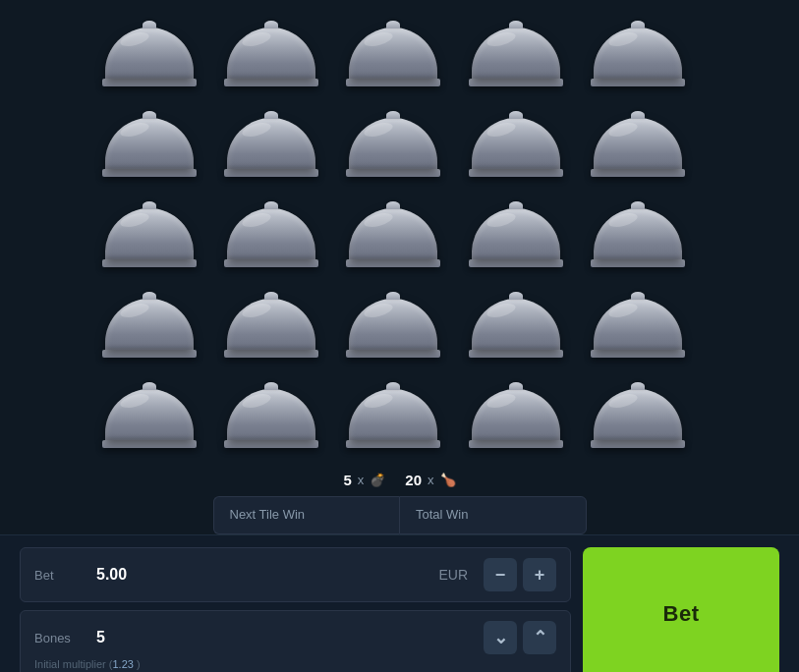 The width and height of the screenshot is (799, 672). What do you see at coordinates (681, 609) in the screenshot?
I see `bet-button: Bet` at bounding box center [681, 609].